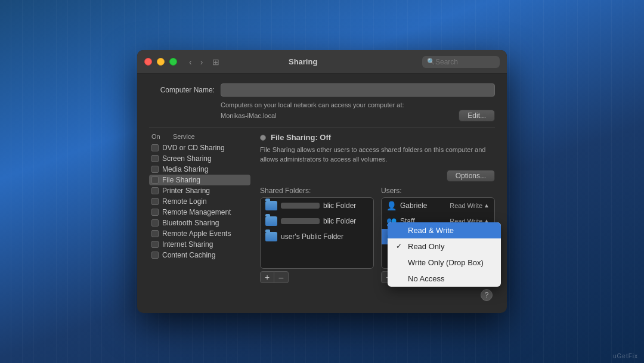 This screenshot has height=363, width=644. I want to click on sidebar-item-dvd: DVD or CD Sharing, so click(200, 148).